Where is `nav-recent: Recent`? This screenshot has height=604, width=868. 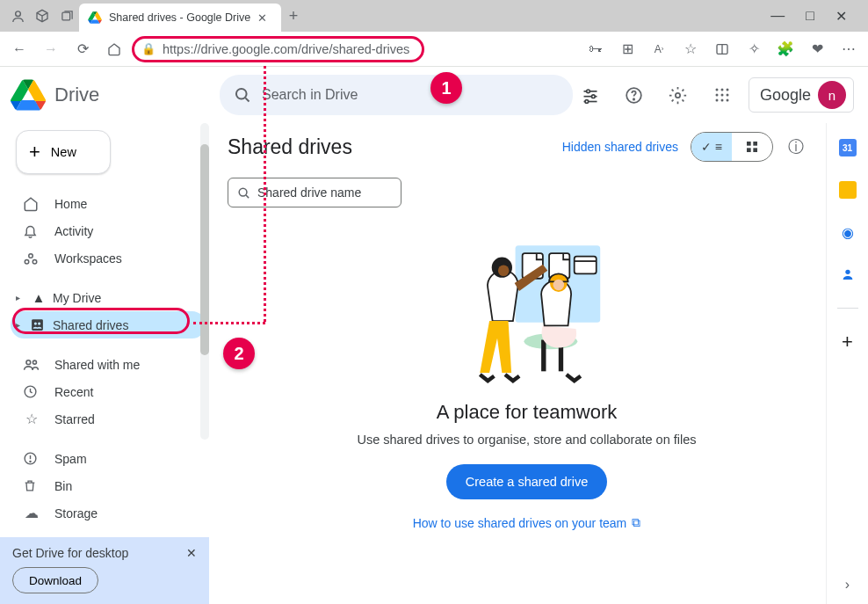
nav-recent: Recent is located at coordinates (108, 392).